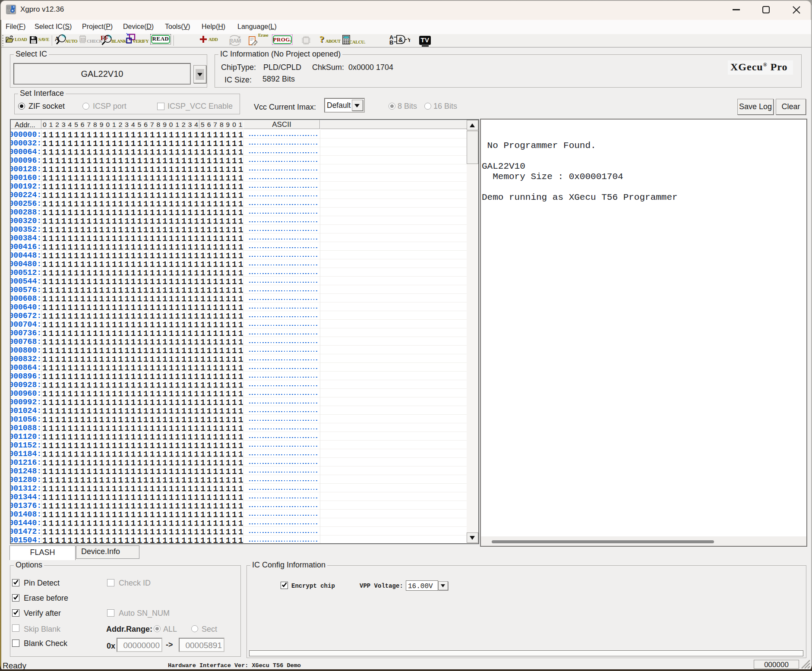 The height and width of the screenshot is (671, 812). What do you see at coordinates (83, 39) in the screenshot?
I see `svg-text: ID` at bounding box center [83, 39].